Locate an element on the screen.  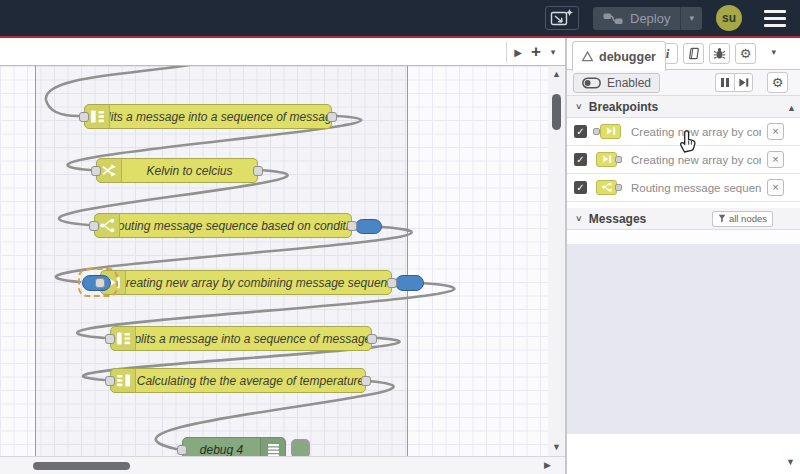
sidebar-scroll-up-icon: ▲ is located at coordinates (792, 108).